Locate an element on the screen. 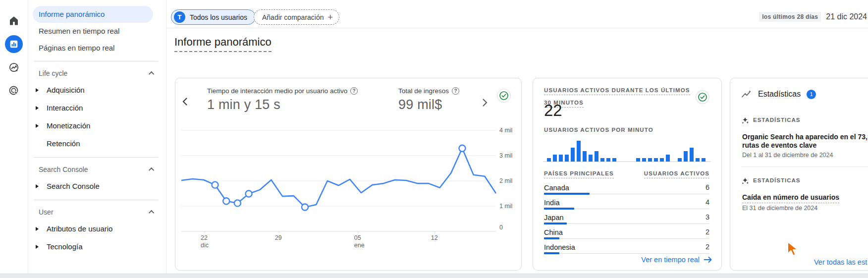 The height and width of the screenshot is (278, 868). audience-avatar: T is located at coordinates (179, 17).